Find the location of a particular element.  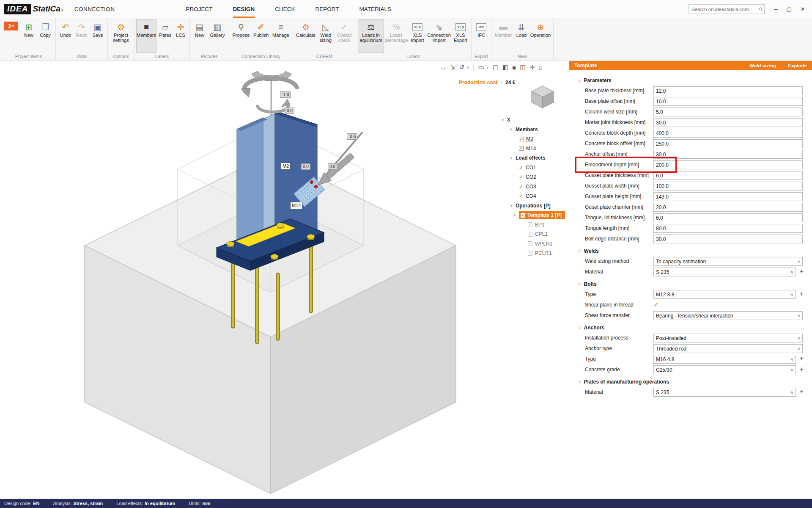

mortar-joint-thickness-input is located at coordinates (728, 123).